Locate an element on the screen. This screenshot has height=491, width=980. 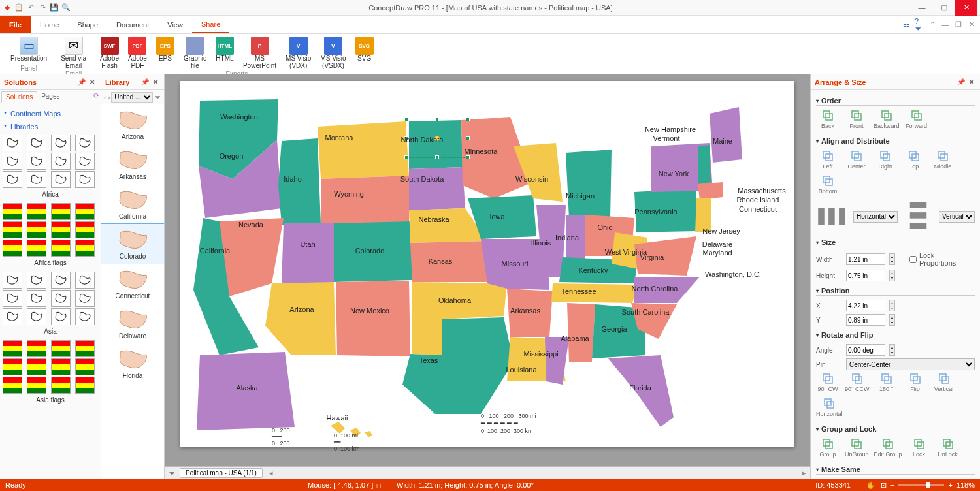
unlock-button: UnLock is located at coordinates (948, 448).